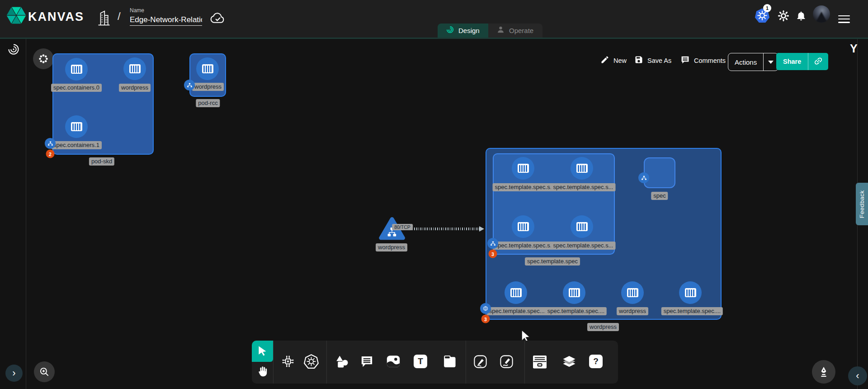 This screenshot has width=868, height=389. Describe the element at coordinates (26, 214) in the screenshot. I see `left-panel-divider` at that location.